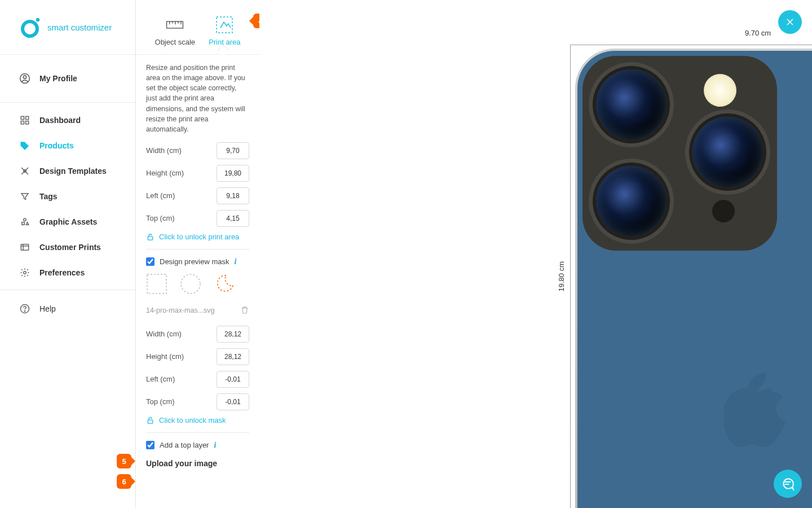 The image size is (812, 508). Describe the element at coordinates (180, 310) in the screenshot. I see `mask-file-name: 14-pro-max-mas...svg` at that location.